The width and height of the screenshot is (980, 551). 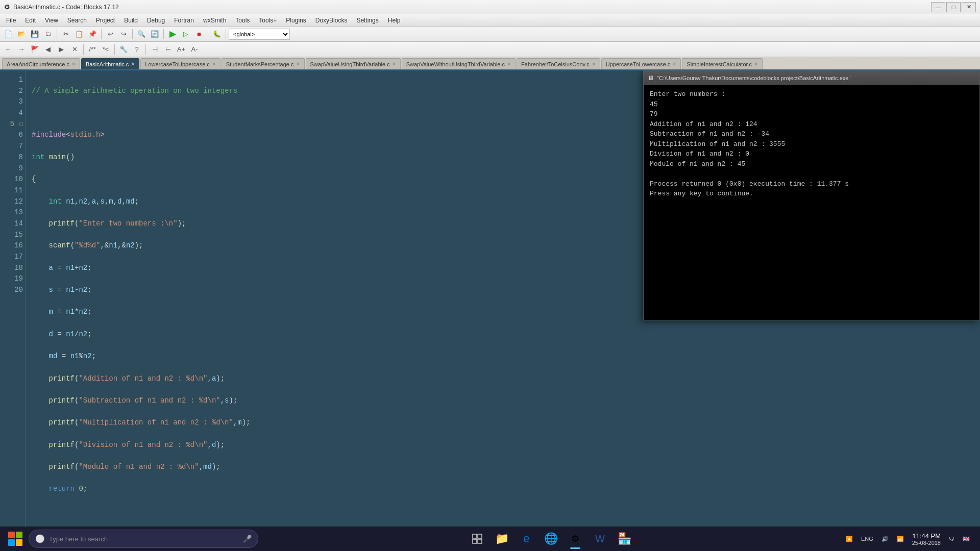 I want to click on clear-bookmarks-button: ✕, so click(x=75, y=49).